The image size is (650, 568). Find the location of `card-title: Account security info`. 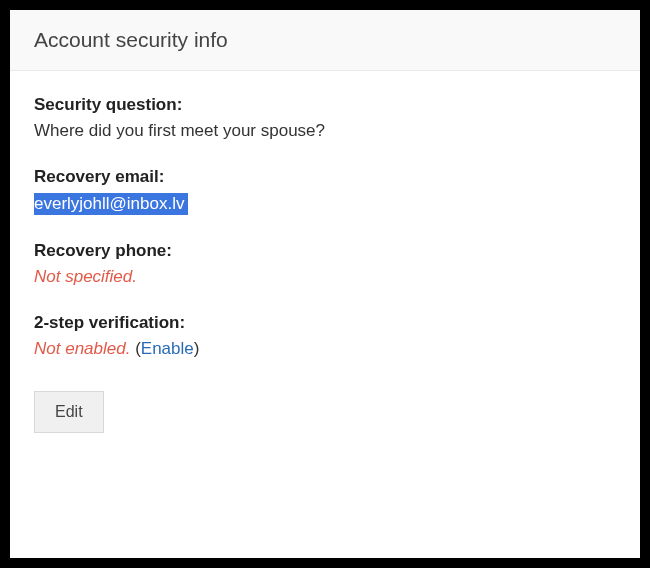

card-title: Account security info is located at coordinates (325, 40).